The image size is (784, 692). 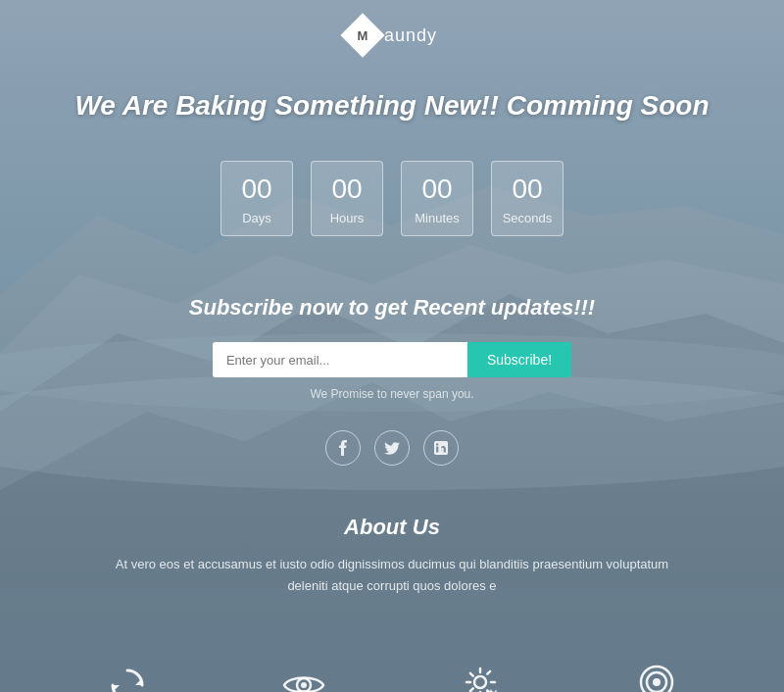 What do you see at coordinates (347, 218) in the screenshot?
I see `hours-label: Hours` at bounding box center [347, 218].